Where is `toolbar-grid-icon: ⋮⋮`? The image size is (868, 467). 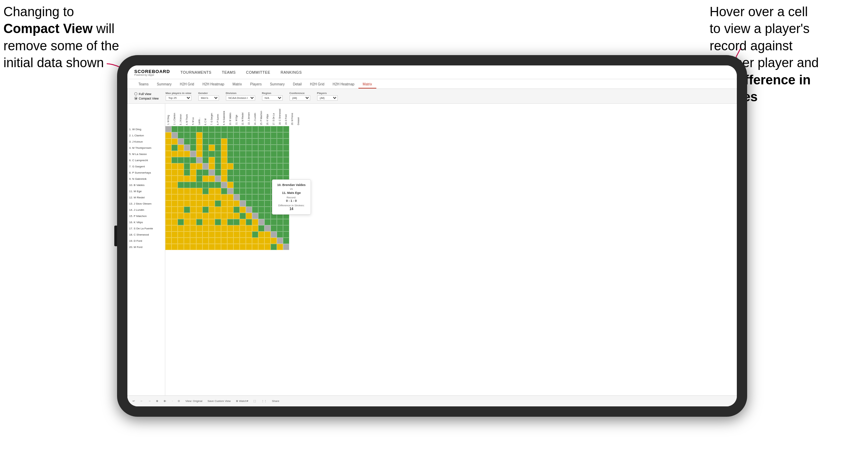 toolbar-grid-icon: ⋮⋮ is located at coordinates (264, 401).